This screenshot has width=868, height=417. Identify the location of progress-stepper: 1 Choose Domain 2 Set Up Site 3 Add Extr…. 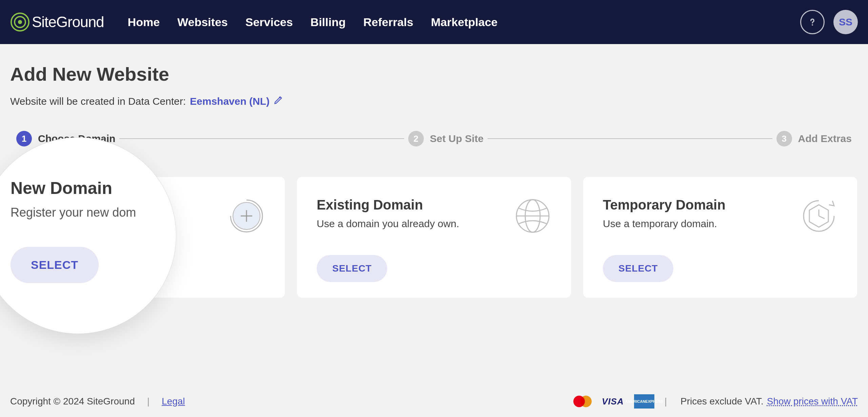
(434, 139).